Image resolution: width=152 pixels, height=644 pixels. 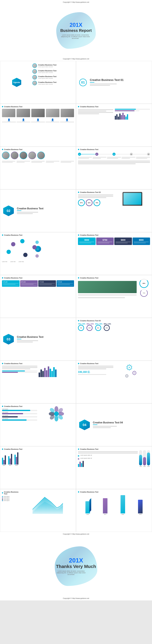 What do you see at coordinates (76, 211) in the screenshot?
I see `row-4: 02 Creative Business Text Creative Busin…` at bounding box center [76, 211].